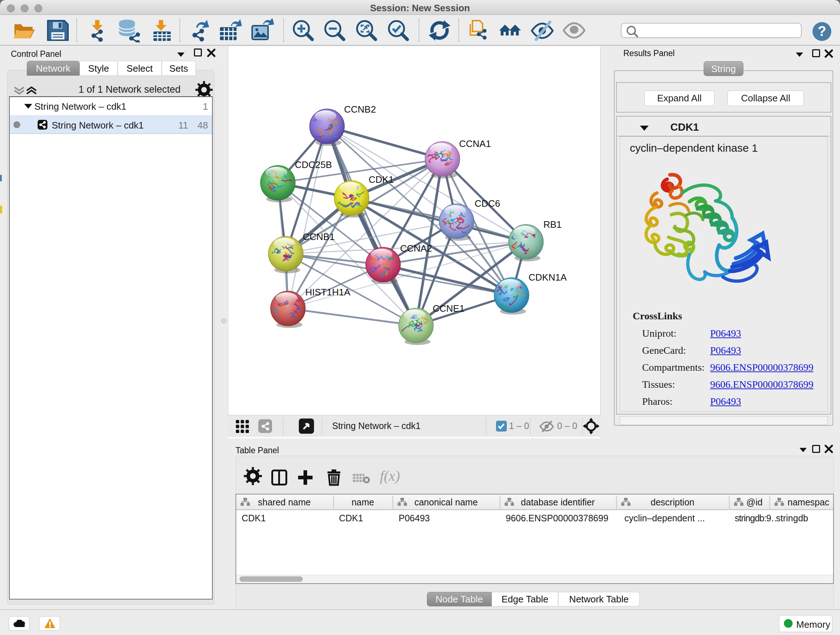 The width and height of the screenshot is (840, 635). I want to click on svg-text: CCNA1, so click(475, 144).